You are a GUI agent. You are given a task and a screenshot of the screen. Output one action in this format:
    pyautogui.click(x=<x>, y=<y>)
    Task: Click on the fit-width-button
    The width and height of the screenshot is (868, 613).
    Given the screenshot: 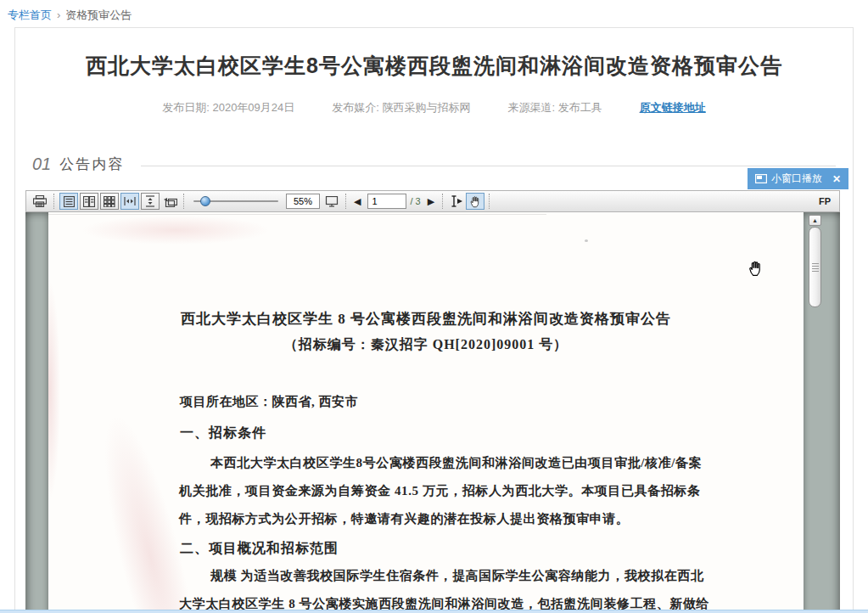 What is the action you would take?
    pyautogui.click(x=130, y=201)
    